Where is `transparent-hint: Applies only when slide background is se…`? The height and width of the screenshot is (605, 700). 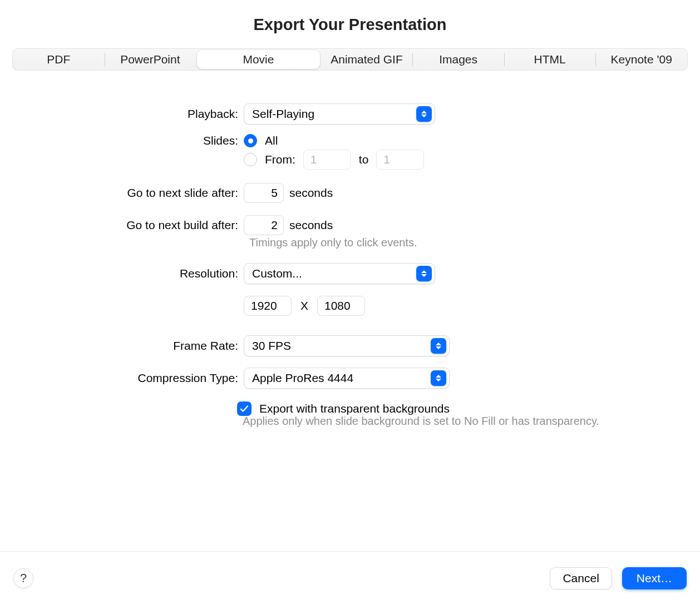
transparent-hint: Applies only when slide background is se… is located at coordinates (471, 421).